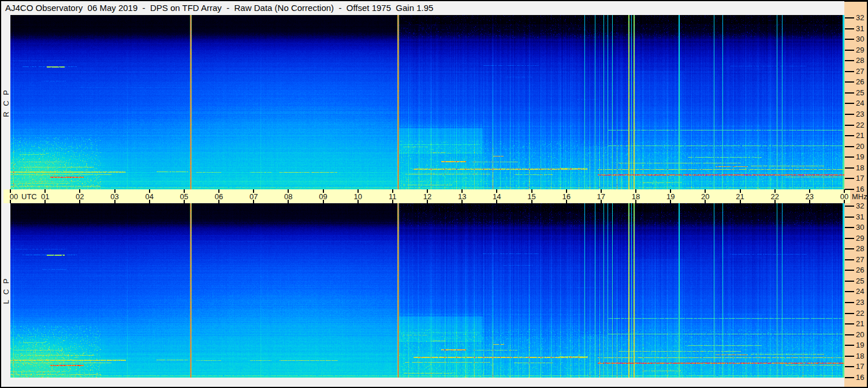 The image size is (868, 388). I want to click on time-hour-label: 09, so click(323, 196).